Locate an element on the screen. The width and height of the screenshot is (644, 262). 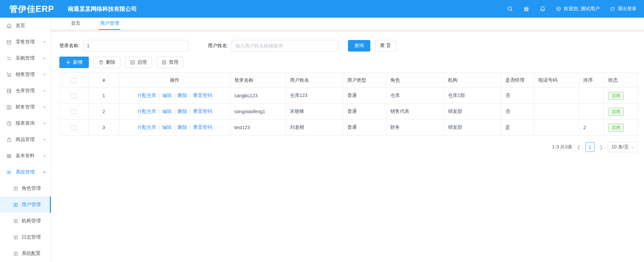
document-icon is located at coordinates (16, 254).